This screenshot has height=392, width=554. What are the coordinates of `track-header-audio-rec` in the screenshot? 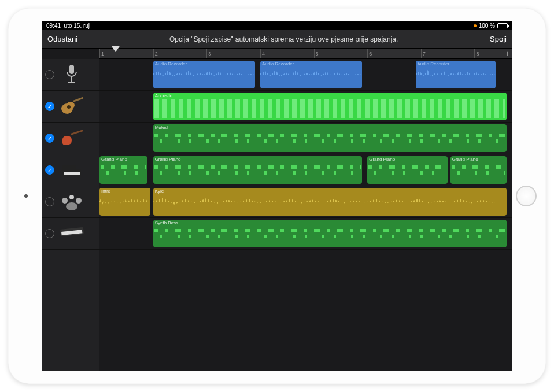 It's located at (71, 75).